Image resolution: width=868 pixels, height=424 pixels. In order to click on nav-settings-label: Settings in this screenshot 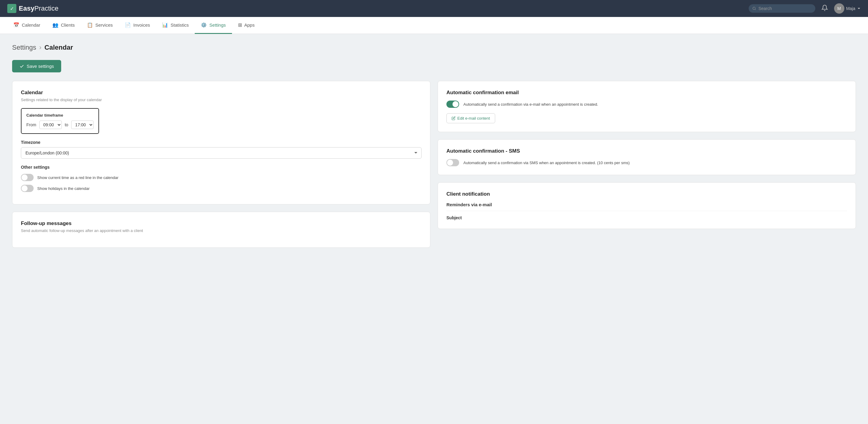, I will do `click(218, 25)`.